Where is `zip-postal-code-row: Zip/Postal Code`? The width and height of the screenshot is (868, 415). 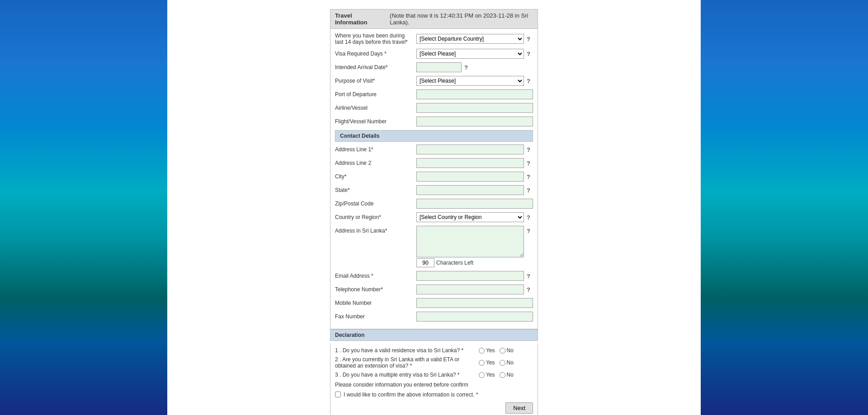
zip-postal-code-row: Zip/Postal Code is located at coordinates (434, 204).